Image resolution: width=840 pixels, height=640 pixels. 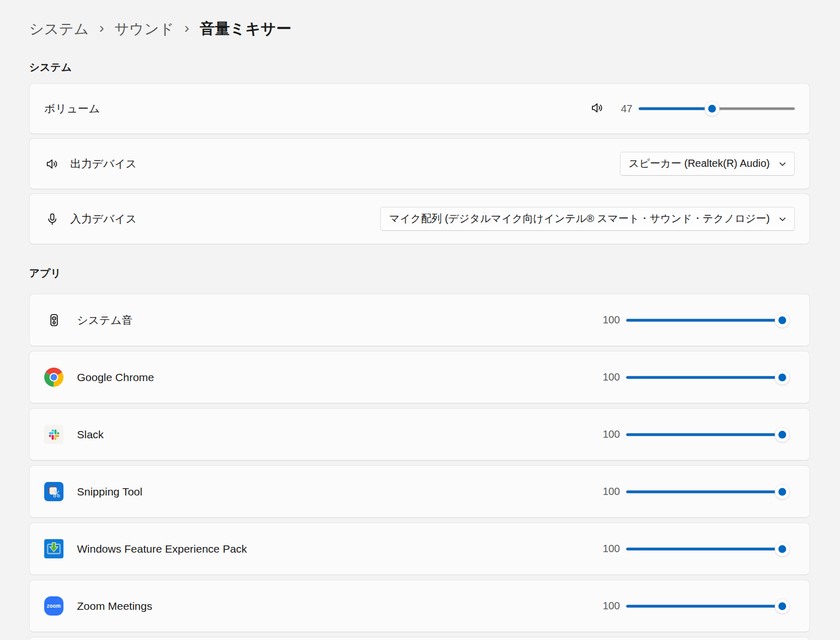 I want to click on apps-section-heading: アプリ, so click(x=419, y=273).